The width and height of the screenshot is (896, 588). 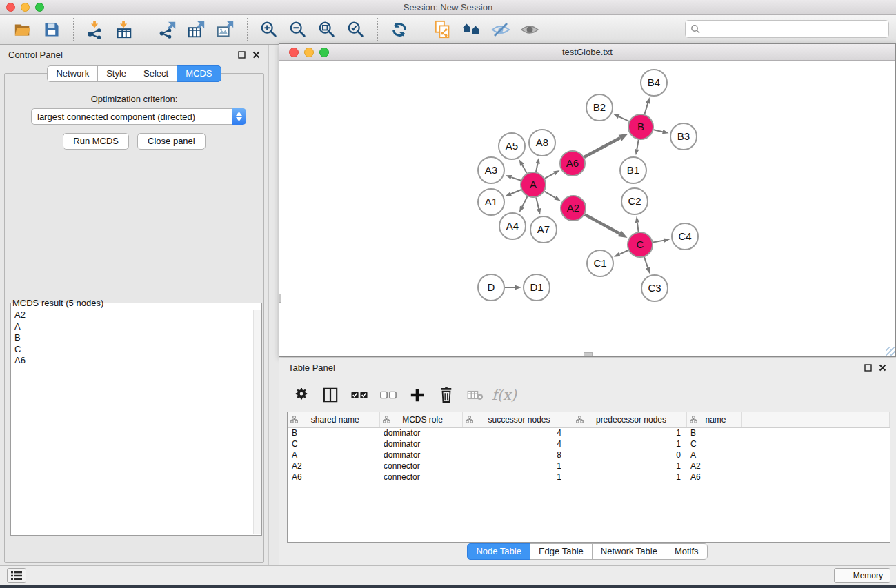 What do you see at coordinates (327, 30) in the screenshot?
I see `zoom-fit-icon` at bounding box center [327, 30].